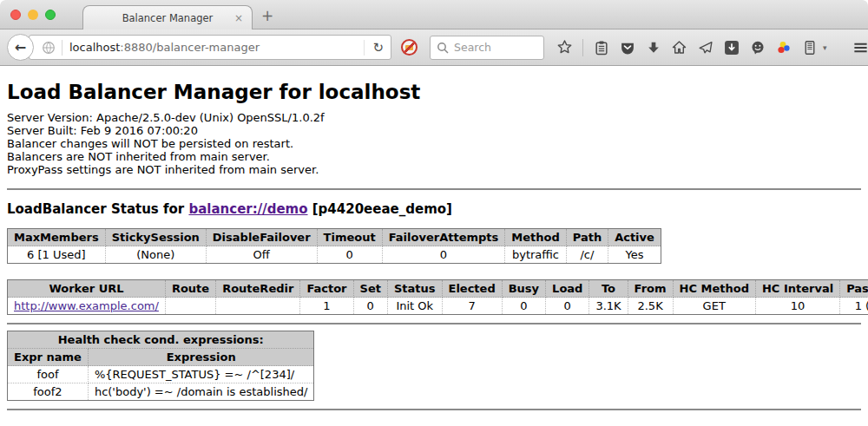 This screenshot has width=868, height=426. I want to click on new-tab-button: +, so click(267, 16).